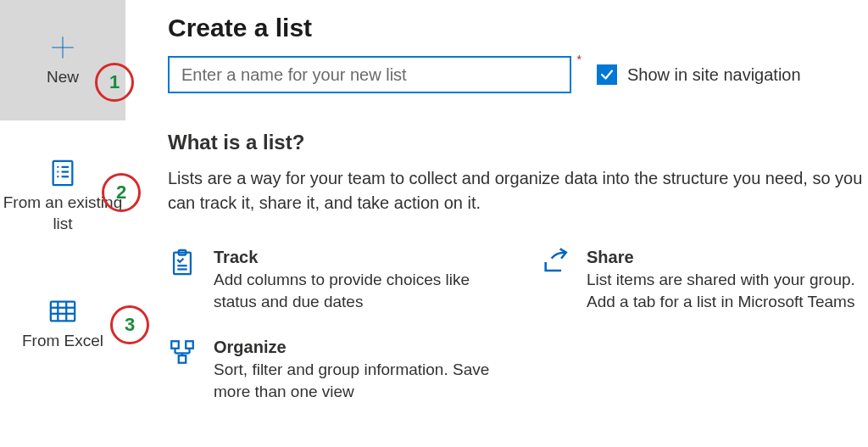 Image resolution: width=868 pixels, height=447 pixels. What do you see at coordinates (63, 47) in the screenshot?
I see `plus-icon` at bounding box center [63, 47].